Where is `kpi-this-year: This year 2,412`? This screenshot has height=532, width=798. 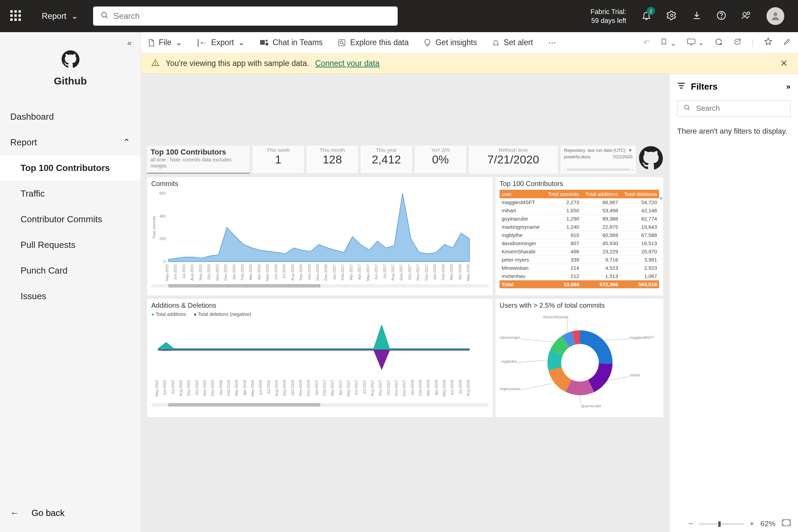 kpi-this-year: This year 2,412 is located at coordinates (386, 160).